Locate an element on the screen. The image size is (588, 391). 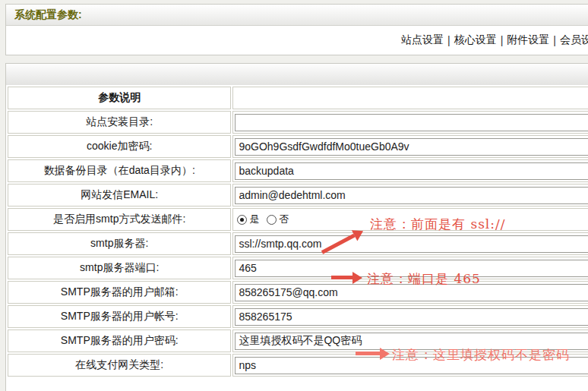
nav-link: 站点设置 is located at coordinates (422, 40).